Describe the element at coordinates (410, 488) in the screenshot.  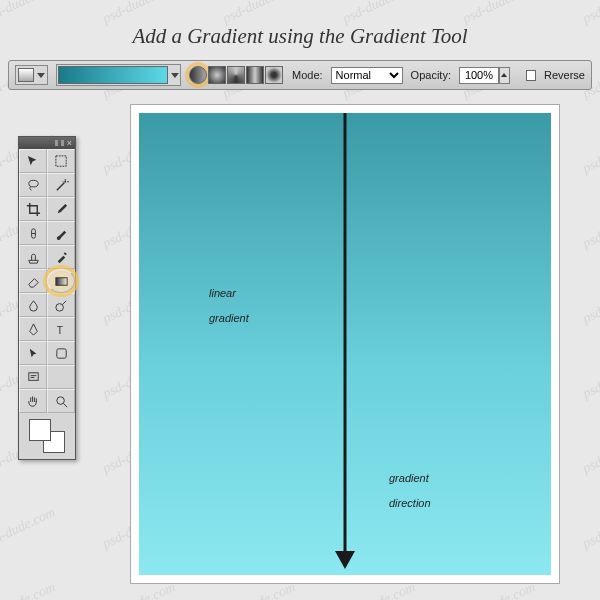
I see `annotation-direction: gradientdirection` at that location.